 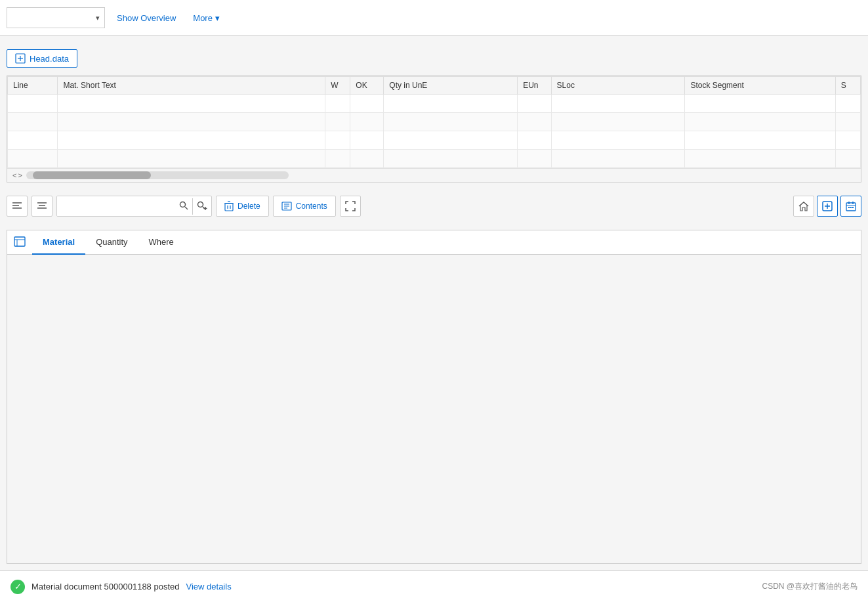 What do you see at coordinates (161, 242) in the screenshot?
I see `tab-where-label: Where` at bounding box center [161, 242].